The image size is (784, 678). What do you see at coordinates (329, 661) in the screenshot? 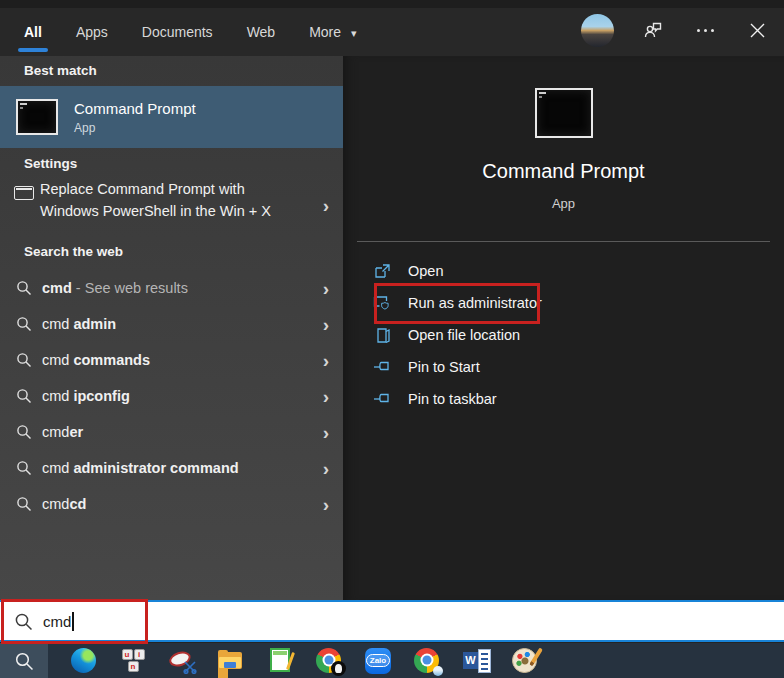
I see `chrome-icon` at bounding box center [329, 661].